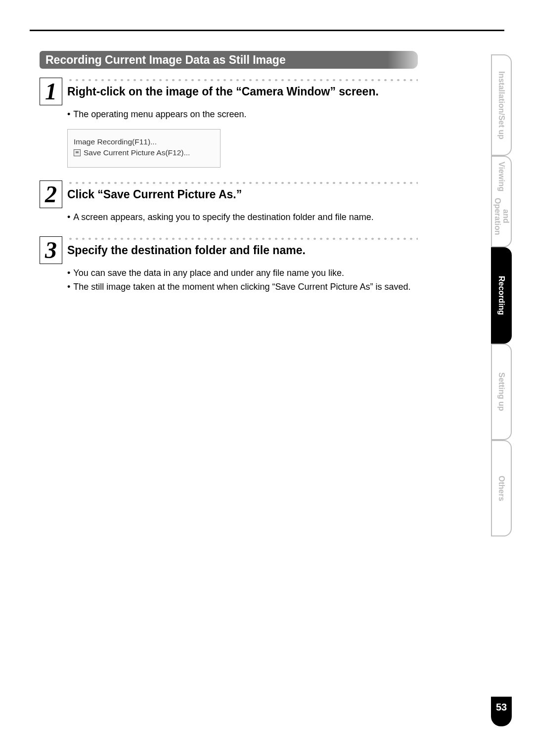  I want to click on menu-item-label: Save Current Picture As(F12)..., so click(136, 153).